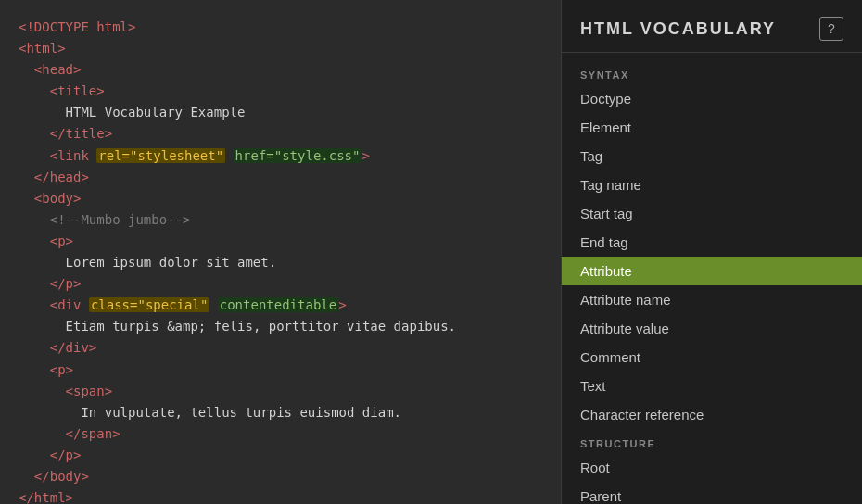 The image size is (862, 504). Describe the element at coordinates (43, 48) in the screenshot. I see `code-line: <html>` at that location.